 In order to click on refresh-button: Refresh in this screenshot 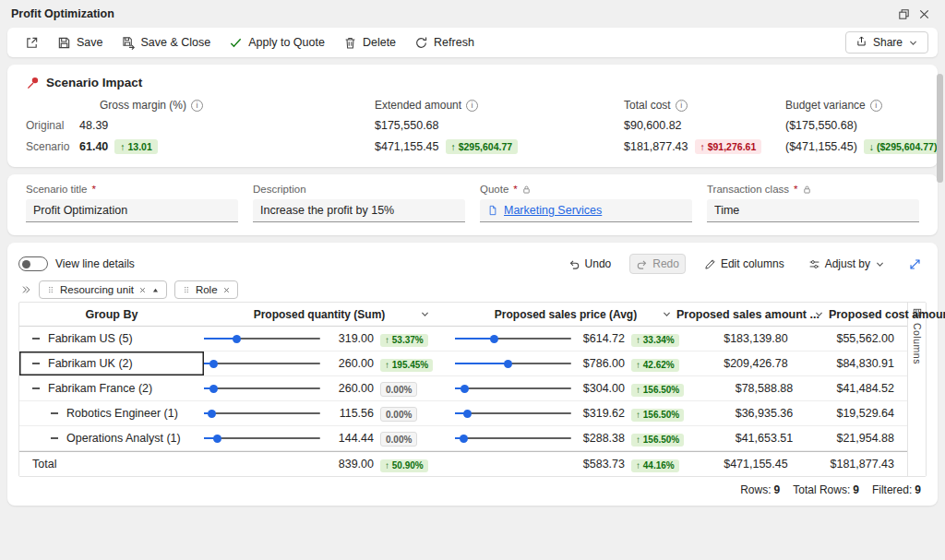, I will do `click(445, 42)`.